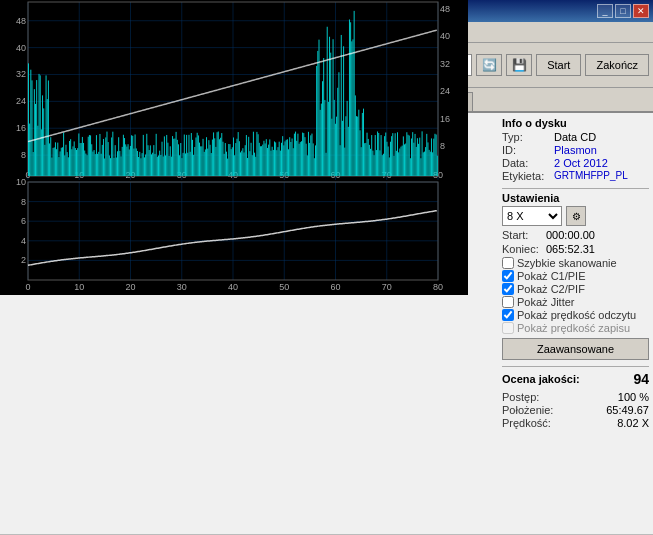  I want to click on checkbox-predkosc-zapisu: Pokaż prędkość zapisu, so click(576, 328).